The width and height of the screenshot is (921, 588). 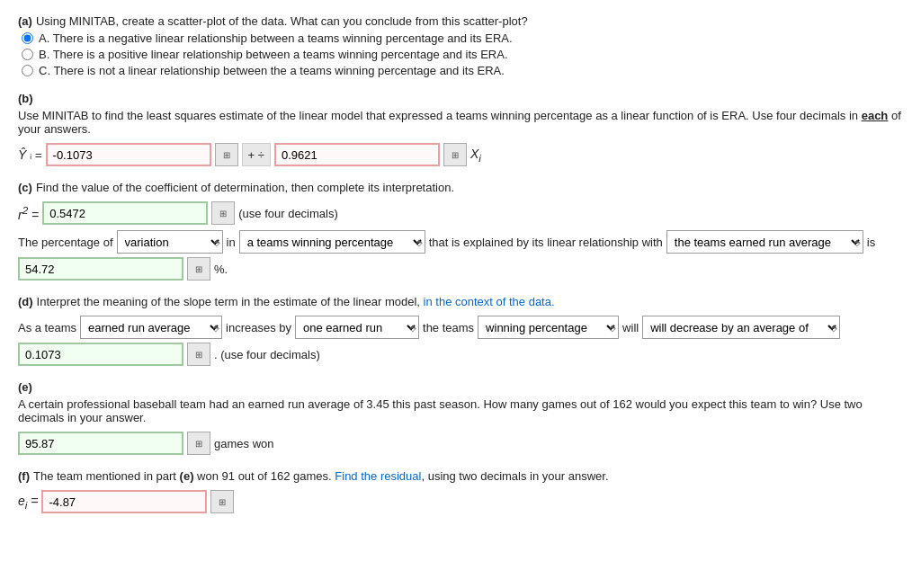 I want to click on radio-B, so click(x=27, y=54).